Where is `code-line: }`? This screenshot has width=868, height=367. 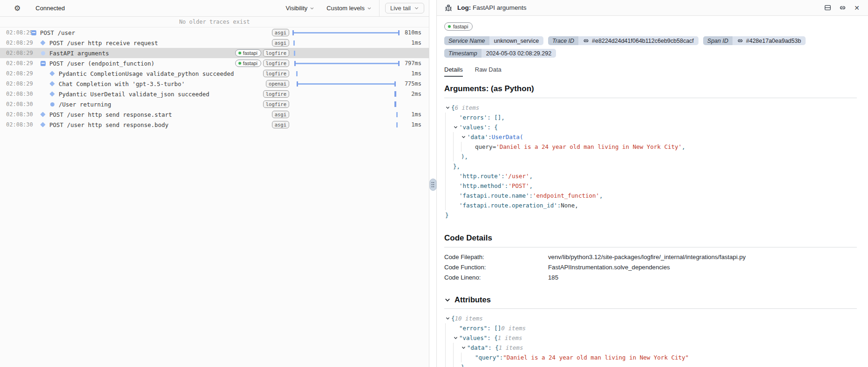 code-line: } is located at coordinates (651, 215).